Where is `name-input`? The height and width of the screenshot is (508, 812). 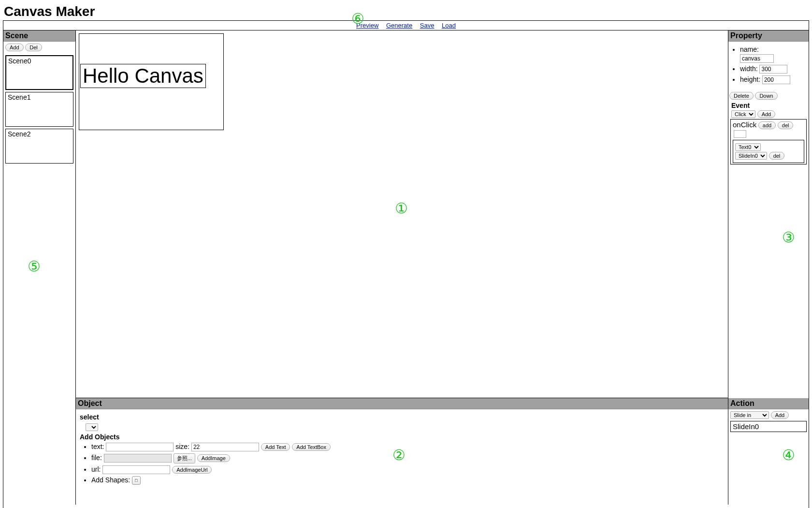
name-input is located at coordinates (757, 59).